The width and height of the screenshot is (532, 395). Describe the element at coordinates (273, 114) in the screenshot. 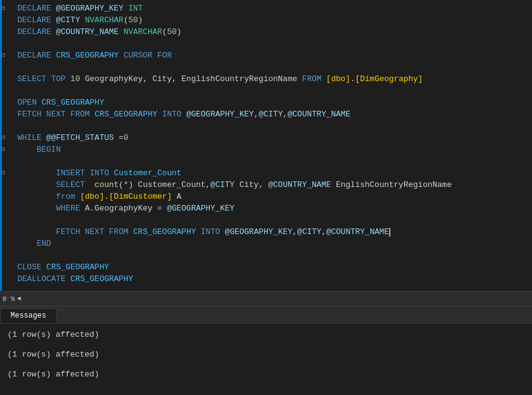

I see `line-content: FETCH NEXT FROM CRS_GEOGRAPHY INTO @GEOG…` at that location.